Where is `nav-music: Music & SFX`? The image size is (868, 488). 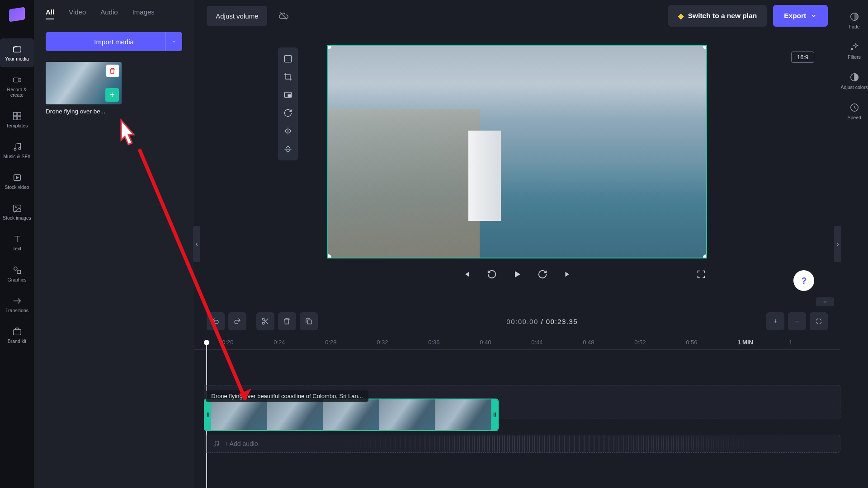
nav-music: Music & SFX is located at coordinates (17, 150).